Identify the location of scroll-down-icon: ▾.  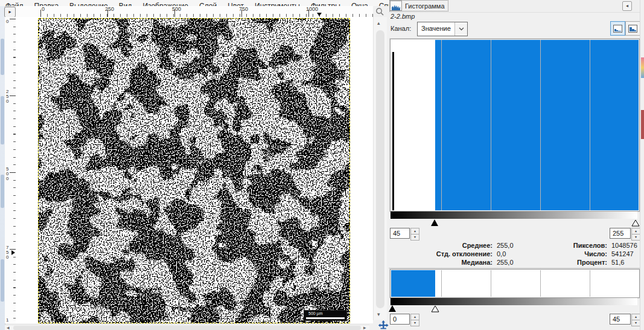
(379, 314).